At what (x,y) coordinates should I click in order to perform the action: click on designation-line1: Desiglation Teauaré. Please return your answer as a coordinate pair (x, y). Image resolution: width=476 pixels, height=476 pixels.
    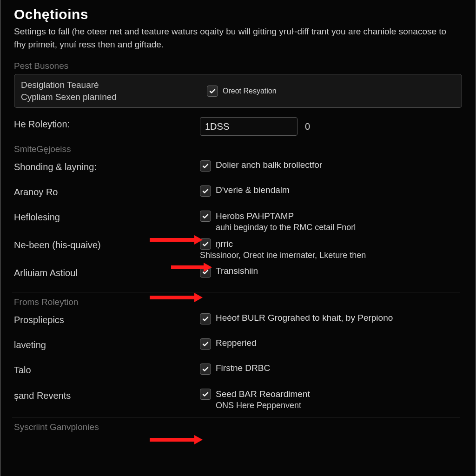
    Looking at the image, I should click on (114, 85).